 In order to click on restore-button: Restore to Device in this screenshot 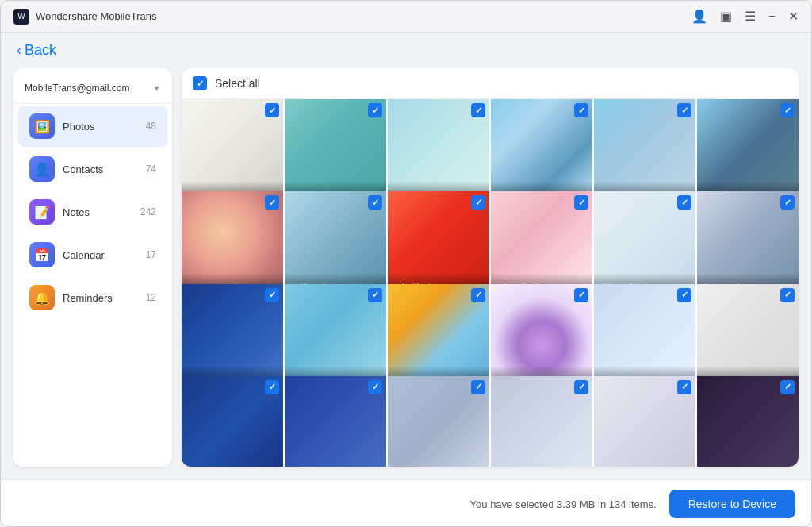, I will do `click(733, 504)`.